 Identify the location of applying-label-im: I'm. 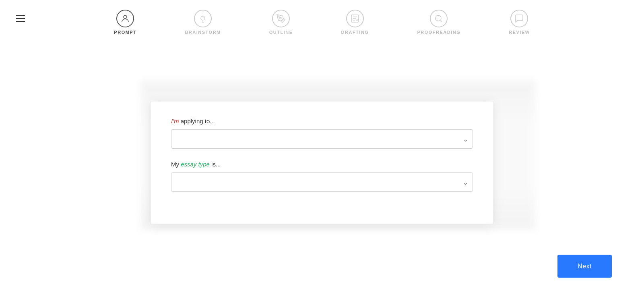
(175, 121).